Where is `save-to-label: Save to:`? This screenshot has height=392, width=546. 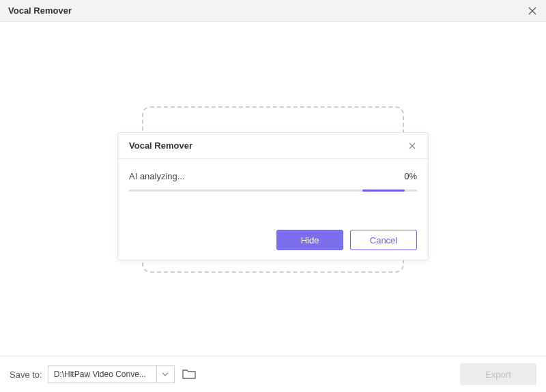
save-to-label: Save to: is located at coordinates (26, 375).